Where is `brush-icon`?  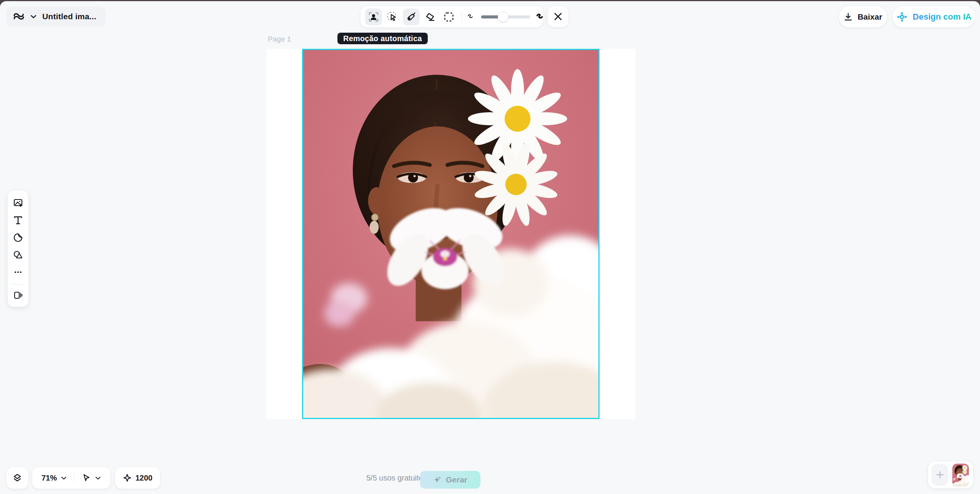 brush-icon is located at coordinates (411, 17).